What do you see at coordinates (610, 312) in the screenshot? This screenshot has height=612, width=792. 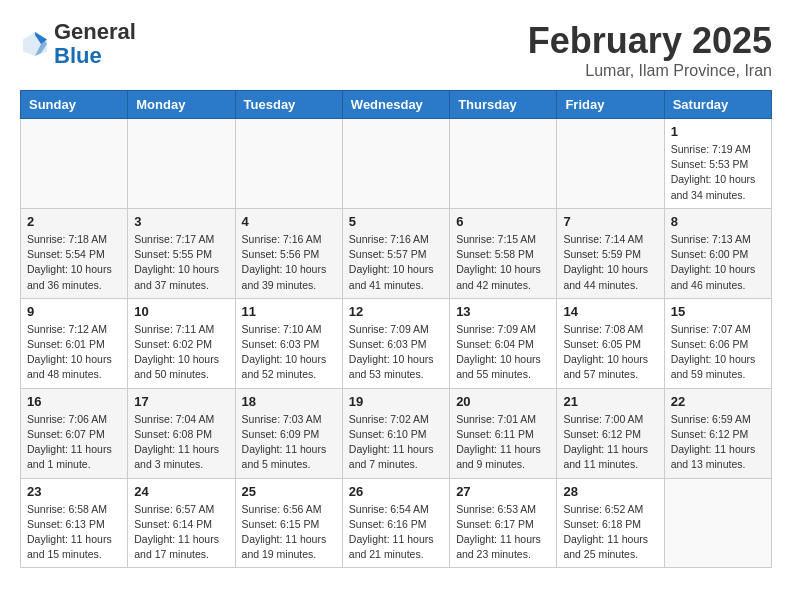 I see `day-number: 14` at bounding box center [610, 312].